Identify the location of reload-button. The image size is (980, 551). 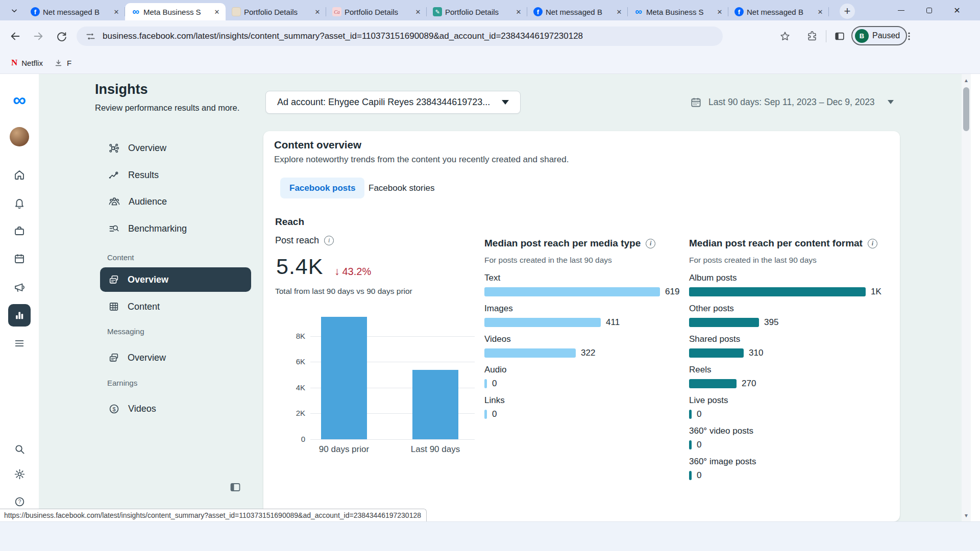
(61, 36).